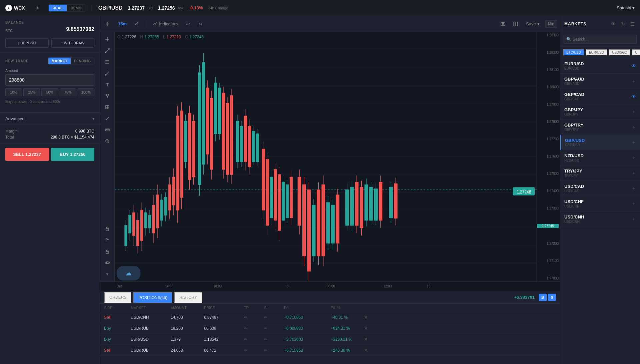  Describe the element at coordinates (188, 297) in the screenshot. I see `history-tab: HISTORY` at that location.